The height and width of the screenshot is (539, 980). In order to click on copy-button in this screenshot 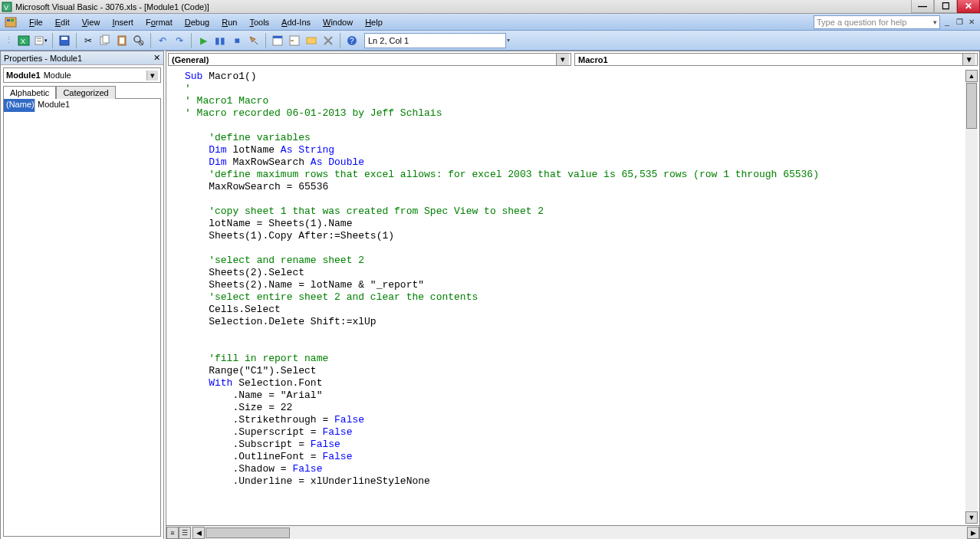, I will do `click(105, 41)`.